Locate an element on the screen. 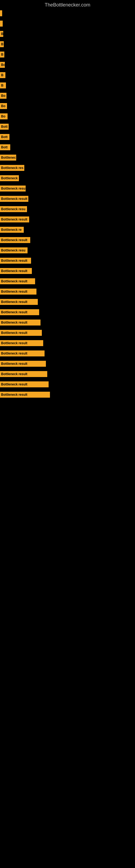  bar-item: Bottleneck res is located at coordinates (68, 168).